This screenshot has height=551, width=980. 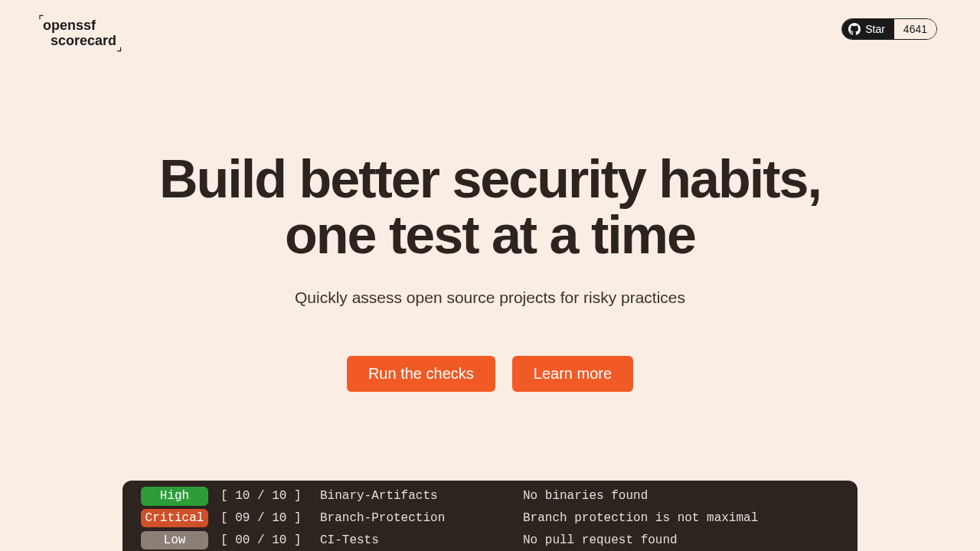 I want to click on desc-cell: No binaries found, so click(x=585, y=496).